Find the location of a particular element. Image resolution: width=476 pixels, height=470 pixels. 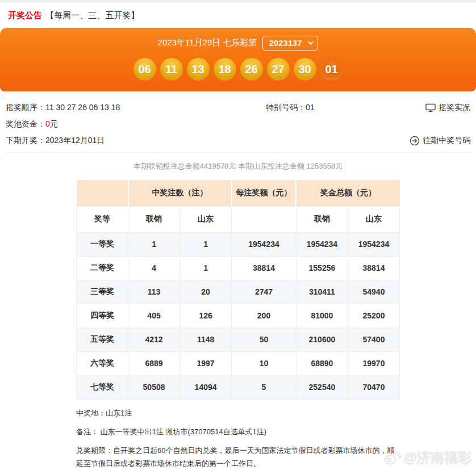

cell: 252540 is located at coordinates (321, 387).